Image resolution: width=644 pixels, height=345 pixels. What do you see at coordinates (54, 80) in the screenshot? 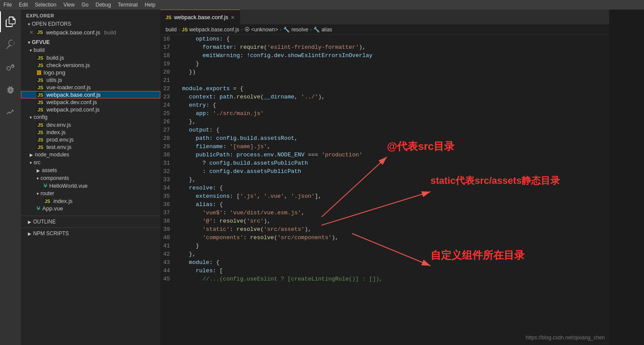
I see `file-label: utils.js` at bounding box center [54, 80].